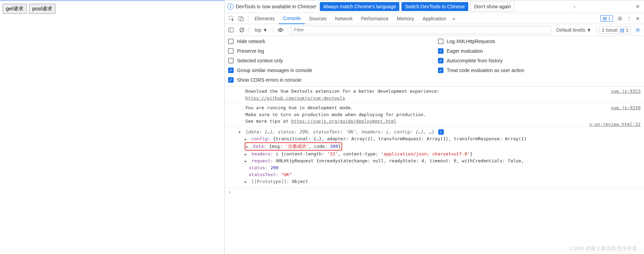 The width and height of the screenshot is (644, 254). What do you see at coordinates (344, 121) in the screenshot?
I see `log-link: https://vuejs.org/guide/deployment.html` at bounding box center [344, 121].